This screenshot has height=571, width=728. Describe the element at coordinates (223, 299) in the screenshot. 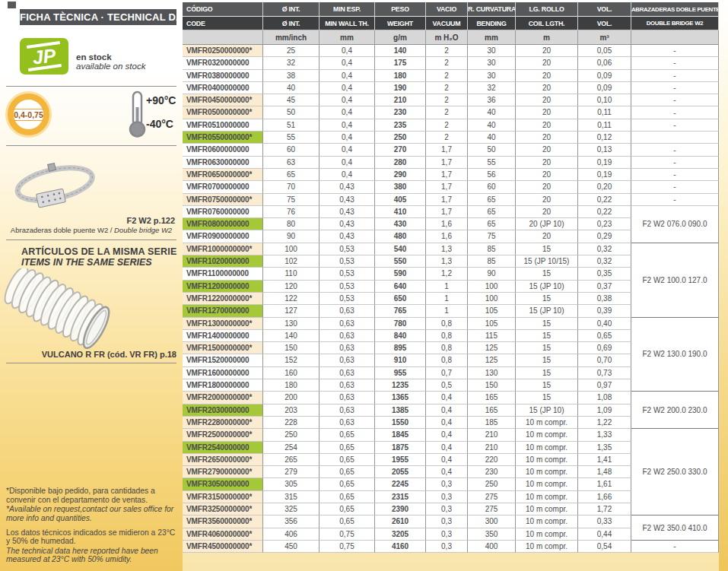

I see `cell-code: VMFR1220000000*` at that location.